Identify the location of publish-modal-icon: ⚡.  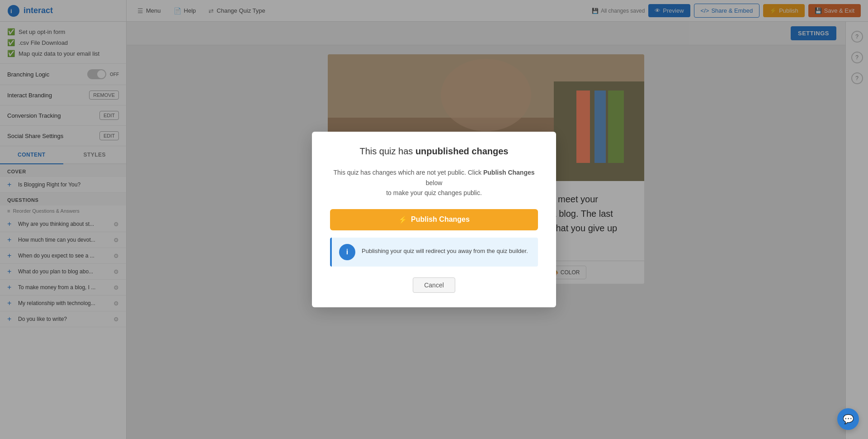
(403, 220).